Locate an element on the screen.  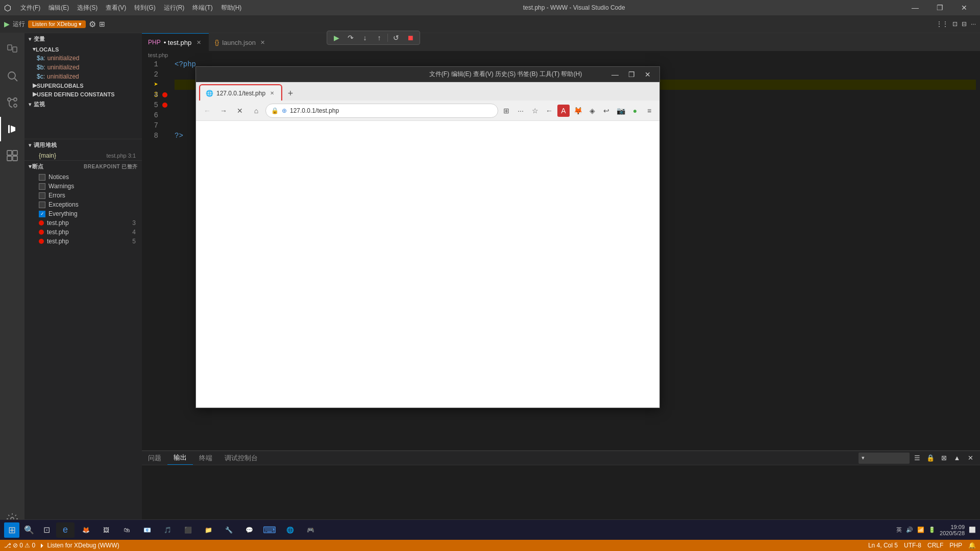
statusbar-notifications: 🔔 is located at coordinates (972, 545).